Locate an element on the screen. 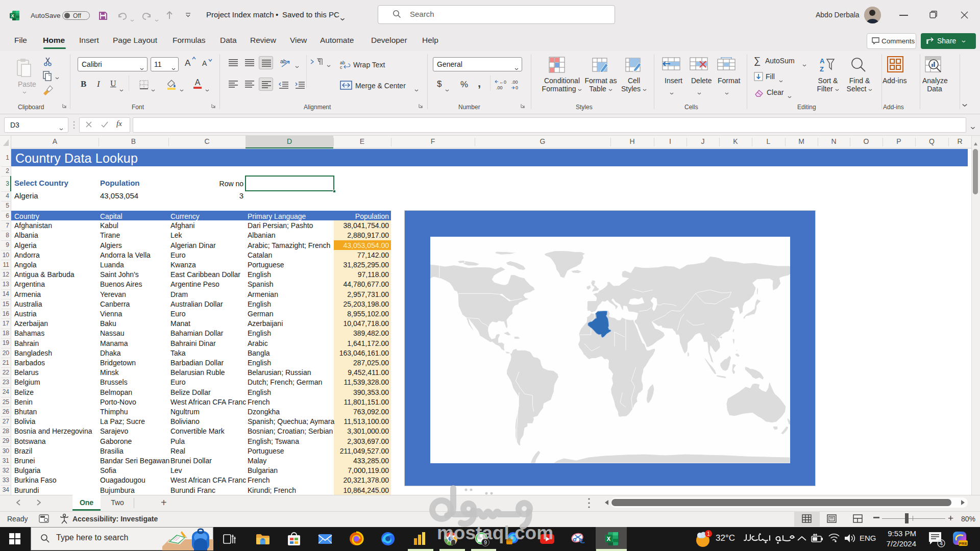 The width and height of the screenshot is (980, 551). svg-text: ab is located at coordinates (283, 61).